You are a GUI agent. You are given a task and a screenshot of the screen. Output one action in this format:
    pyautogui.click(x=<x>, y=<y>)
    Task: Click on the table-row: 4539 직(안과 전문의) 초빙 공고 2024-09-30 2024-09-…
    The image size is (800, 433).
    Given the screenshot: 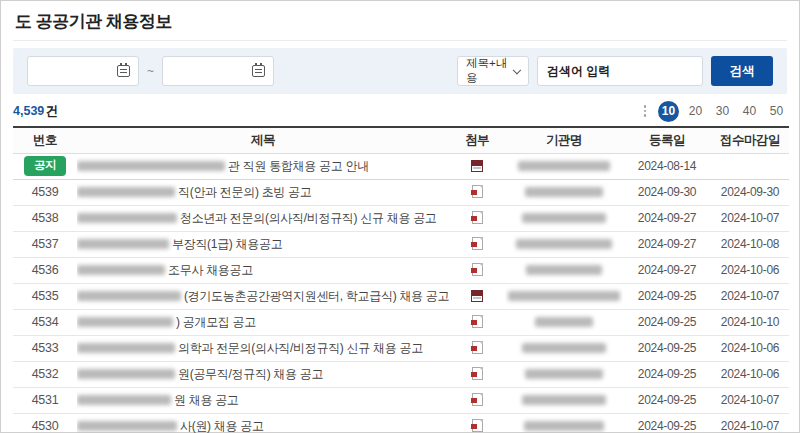 What is the action you would take?
    pyautogui.click(x=401, y=192)
    